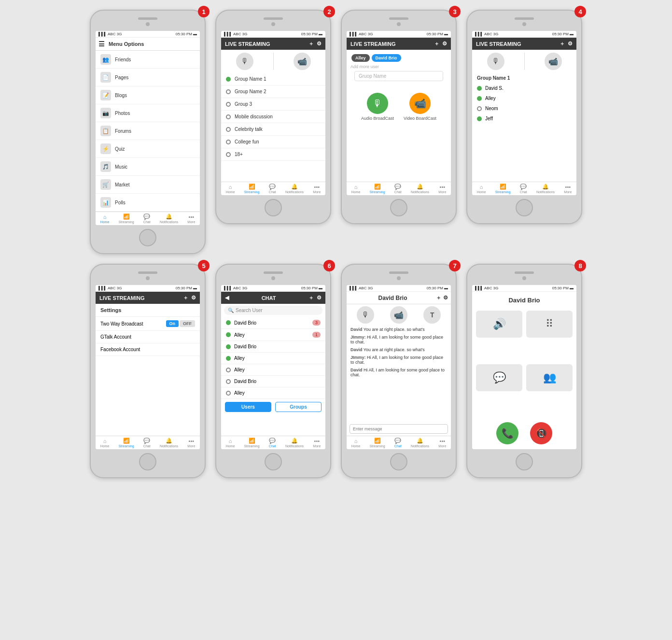 This screenshot has height=640, width=672. What do you see at coordinates (378, 107) in the screenshot?
I see `audio-broadcast-btn: 🎙 Audio BroadCast` at bounding box center [378, 107].